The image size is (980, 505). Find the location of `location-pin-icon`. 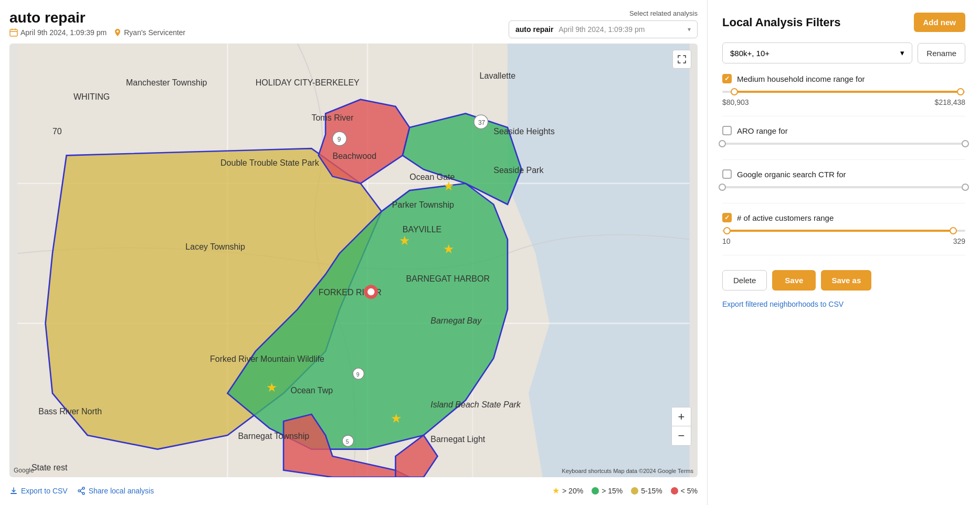

location-pin-icon is located at coordinates (118, 33).